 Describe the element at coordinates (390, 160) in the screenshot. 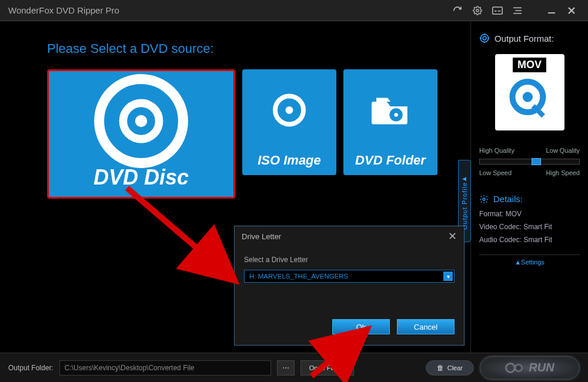

I see `dvd-folder-label: DVD Folder` at that location.